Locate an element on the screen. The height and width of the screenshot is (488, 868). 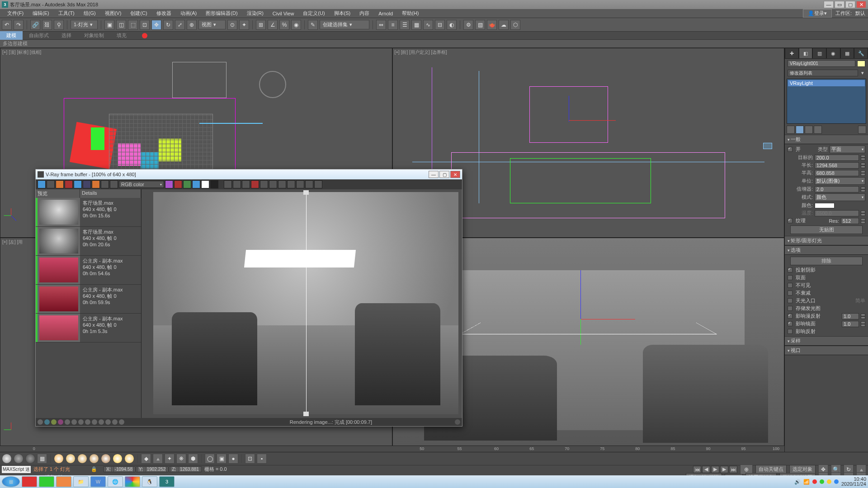
vfb-history-item: 客厅场景.max640 x 480, 帧 00h 0m 20.6s is located at coordinates (89, 241).